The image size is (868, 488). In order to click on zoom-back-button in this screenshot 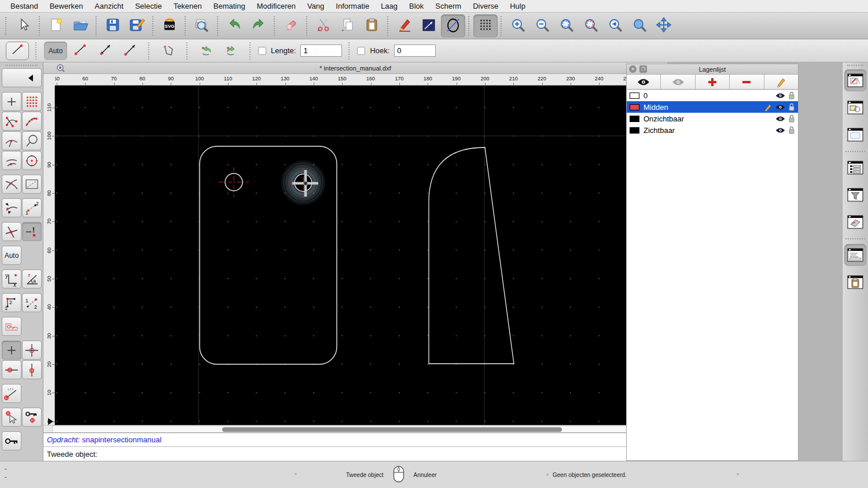, I will do `click(615, 26)`.